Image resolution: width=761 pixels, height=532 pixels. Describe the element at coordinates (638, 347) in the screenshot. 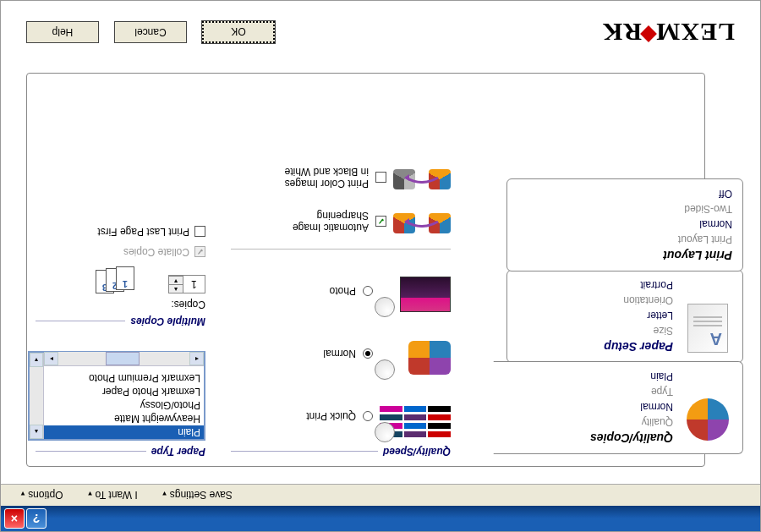

I see `tab-paper-title: Paper Setup` at that location.